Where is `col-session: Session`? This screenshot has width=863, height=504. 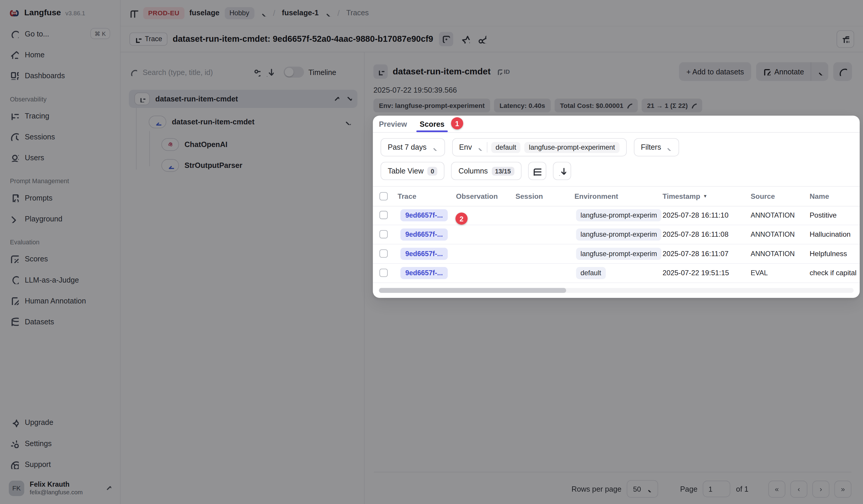
col-session: Session is located at coordinates (529, 197).